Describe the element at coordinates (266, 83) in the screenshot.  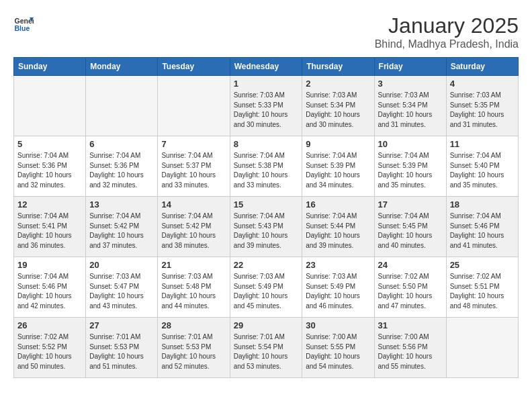
I see `day-number: 1` at that location.